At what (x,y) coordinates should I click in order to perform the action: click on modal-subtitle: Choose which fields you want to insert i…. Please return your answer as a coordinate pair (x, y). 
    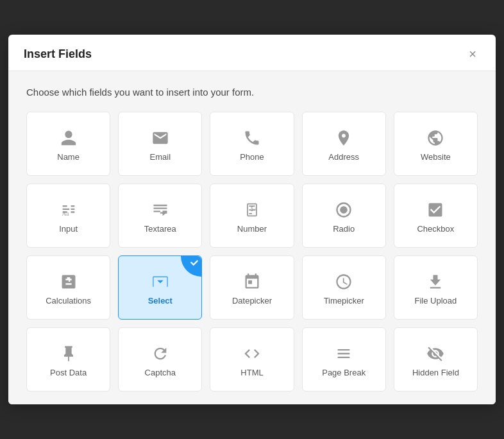
    Looking at the image, I should click on (252, 92).